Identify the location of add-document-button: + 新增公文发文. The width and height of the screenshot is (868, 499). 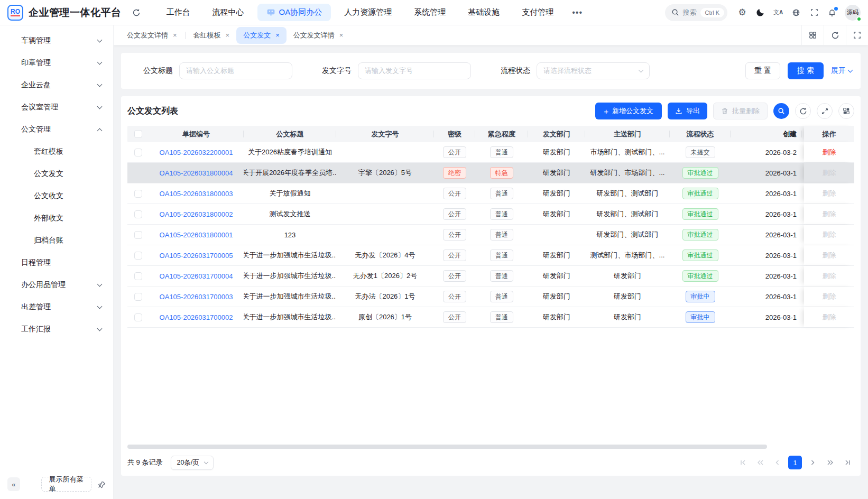
(629, 111).